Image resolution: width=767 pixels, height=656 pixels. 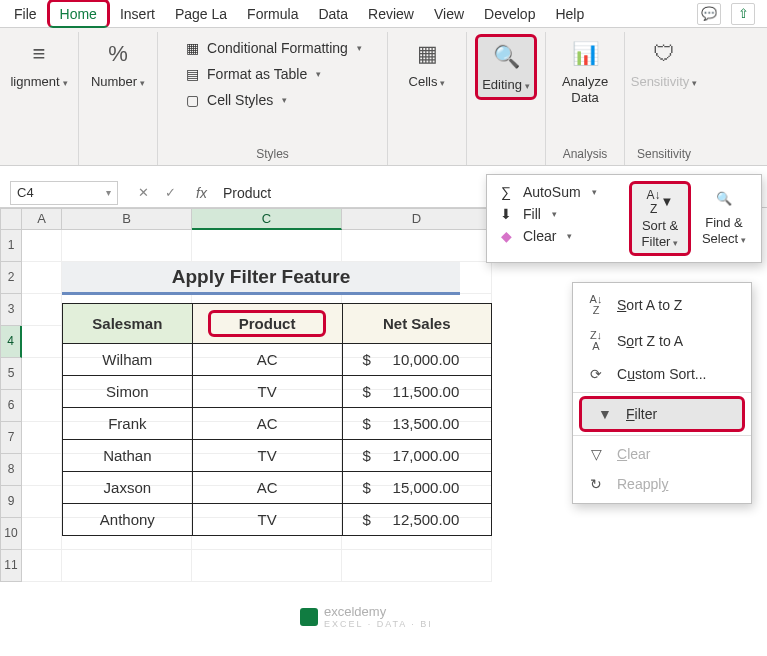 What do you see at coordinates (138, 14) in the screenshot?
I see `tab-insert: Insert` at bounding box center [138, 14].